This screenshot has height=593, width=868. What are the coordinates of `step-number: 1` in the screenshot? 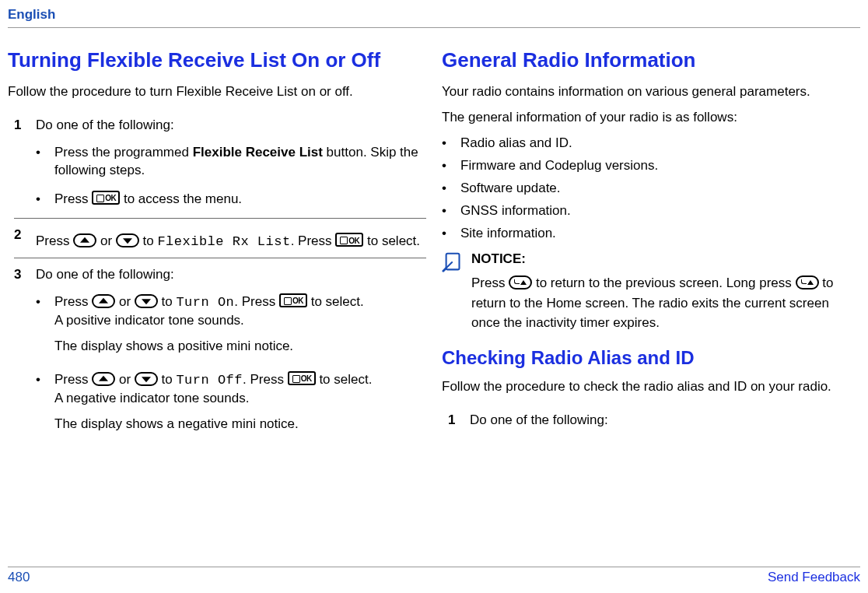 It's located at (25, 164).